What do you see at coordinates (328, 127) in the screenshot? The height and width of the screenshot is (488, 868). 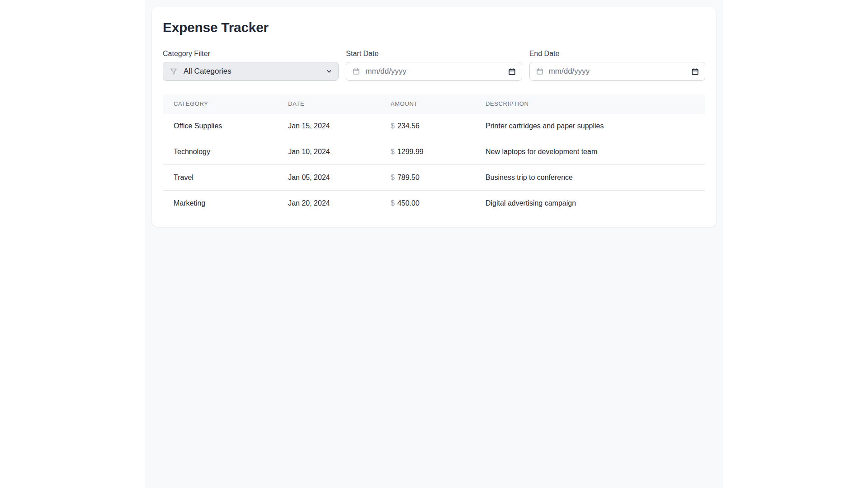 I see `date-cell: Jan 15, 2024` at bounding box center [328, 127].